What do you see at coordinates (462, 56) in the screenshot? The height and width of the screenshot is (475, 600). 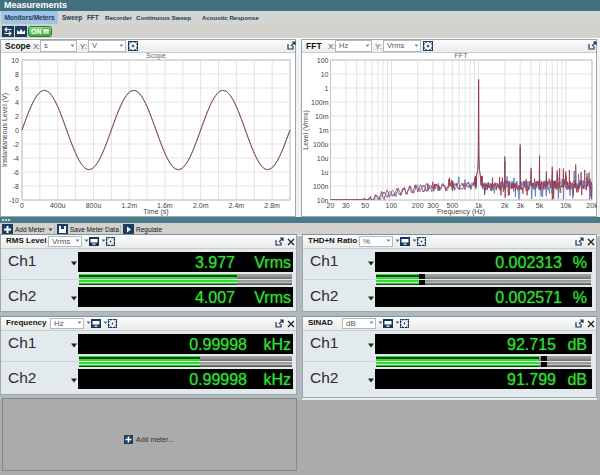 I see `svg-text: FFT` at bounding box center [462, 56].